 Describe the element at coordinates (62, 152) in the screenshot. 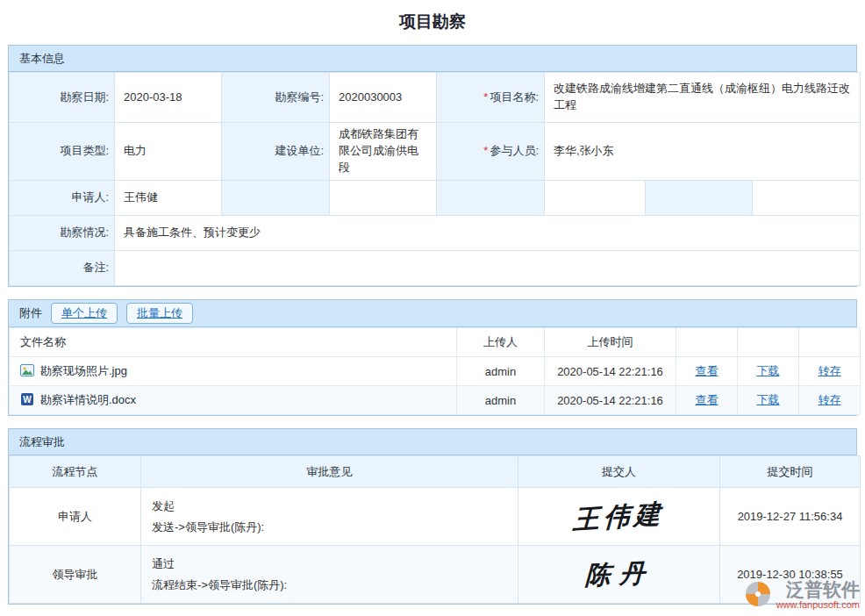

I see `project-type-label: 项目类型:` at that location.